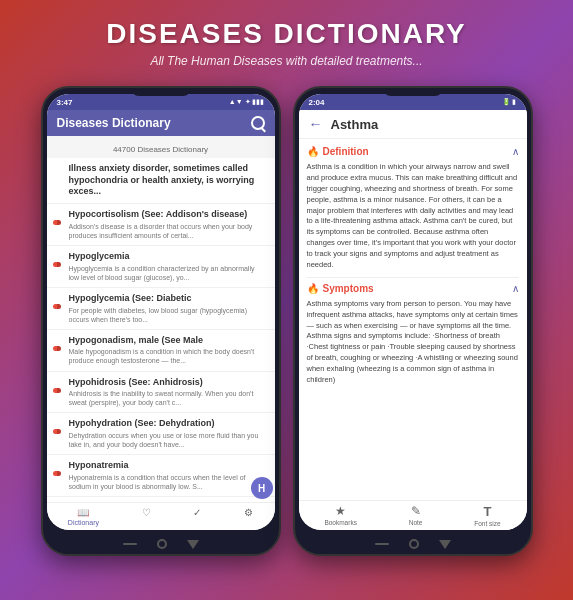 Image resolution: width=573 pixels, height=600 pixels. I want to click on fontsize-icon: T, so click(487, 512).